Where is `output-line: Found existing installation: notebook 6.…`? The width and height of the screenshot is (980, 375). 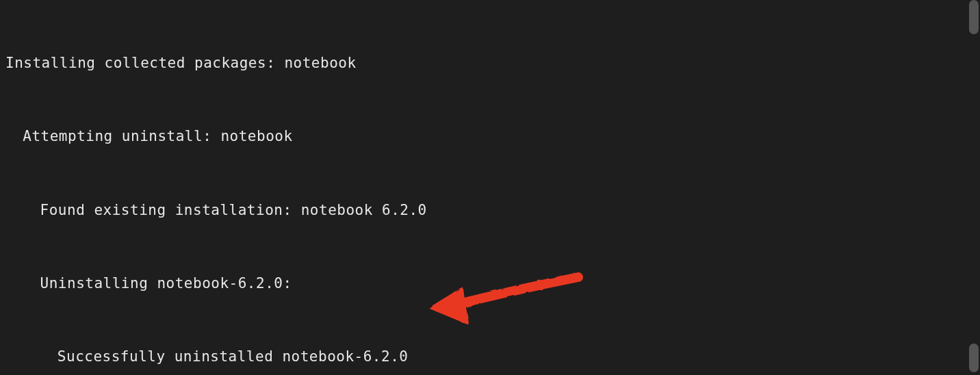
output-line: Found existing installation: notebook 6.… is located at coordinates (480, 211).